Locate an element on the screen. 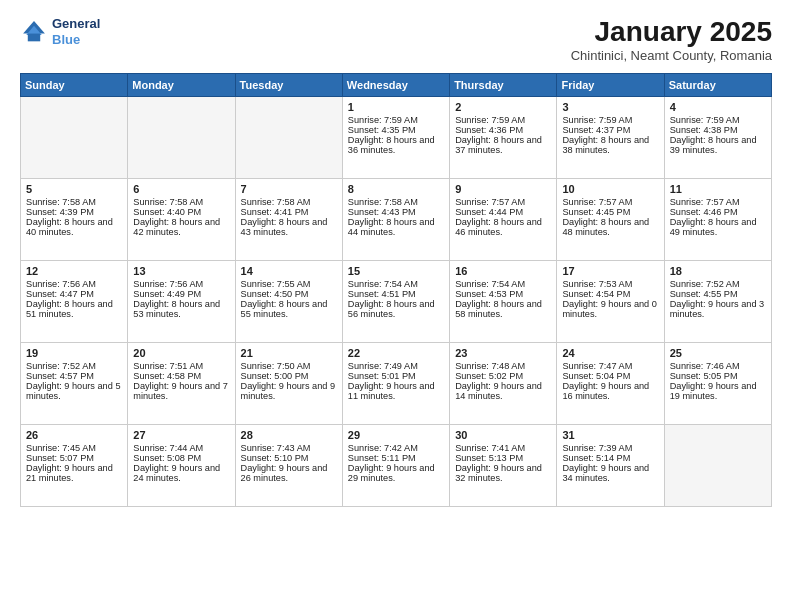 The width and height of the screenshot is (792, 612). daylight-label: Daylight: 8 hours and 46 minutes. is located at coordinates (498, 227).